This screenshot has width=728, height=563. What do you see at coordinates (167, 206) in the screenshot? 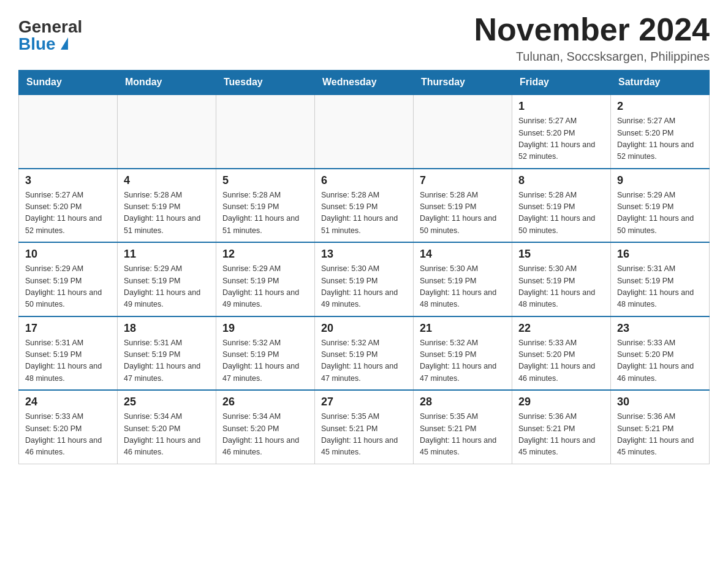
I see `calendar-cell: 4Sunrise: 5:28 AMSunset: 5:19 PMDaylight…` at bounding box center [167, 206].